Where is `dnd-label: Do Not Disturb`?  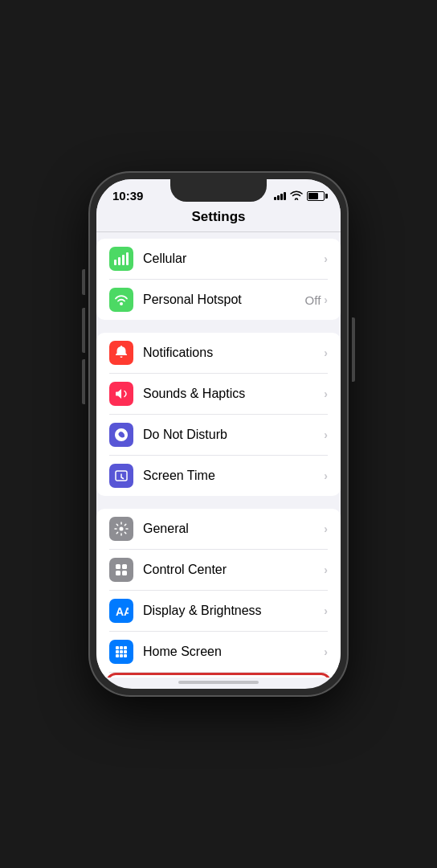
dnd-label: Do Not Disturb is located at coordinates (233, 435).